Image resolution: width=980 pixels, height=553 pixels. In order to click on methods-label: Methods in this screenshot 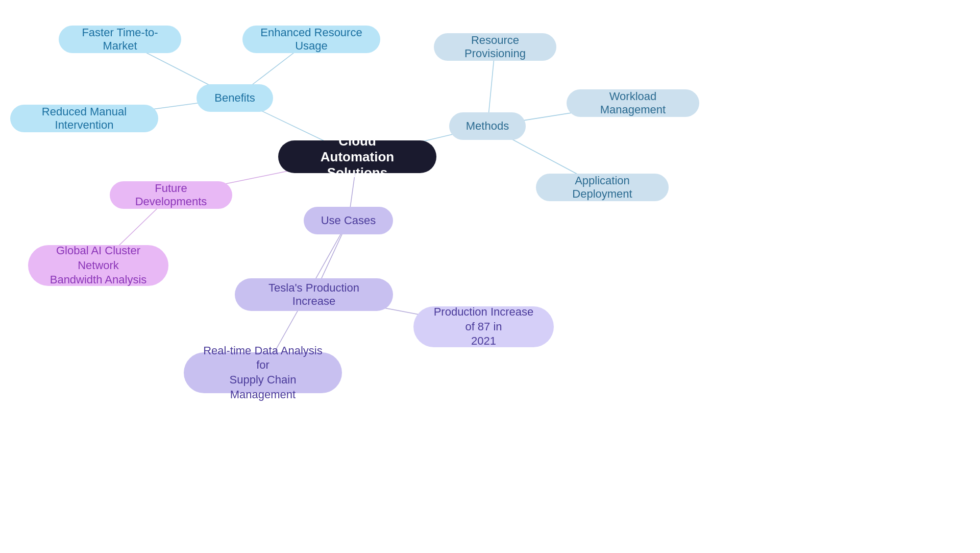, I will do `click(487, 126)`.